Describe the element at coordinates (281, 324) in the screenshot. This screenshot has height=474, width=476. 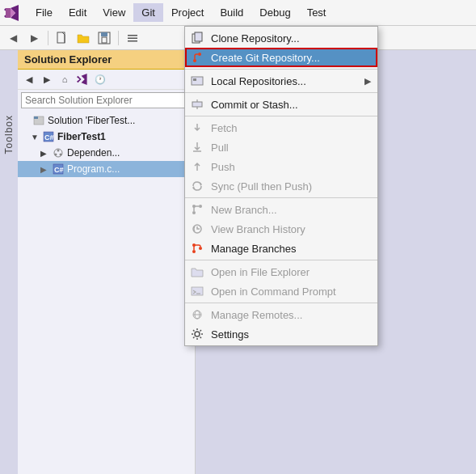
I see `menu-section-settings: Manage Remotes... Settings` at that location.